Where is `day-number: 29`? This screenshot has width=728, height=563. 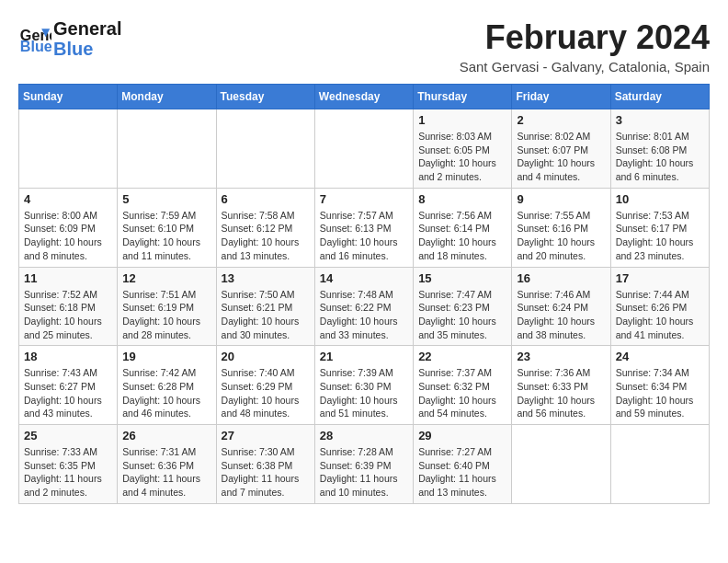
day-number: 29 is located at coordinates (462, 436).